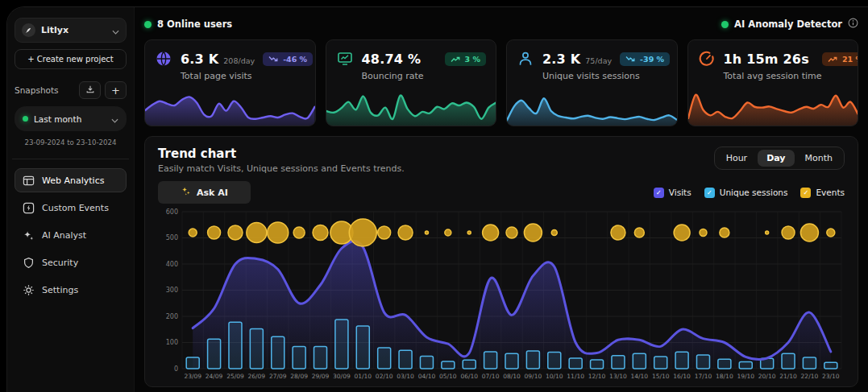 Image resolution: width=868 pixels, height=392 pixels. Describe the element at coordinates (28, 235) in the screenshot. I see `sparkles-icon` at that location.